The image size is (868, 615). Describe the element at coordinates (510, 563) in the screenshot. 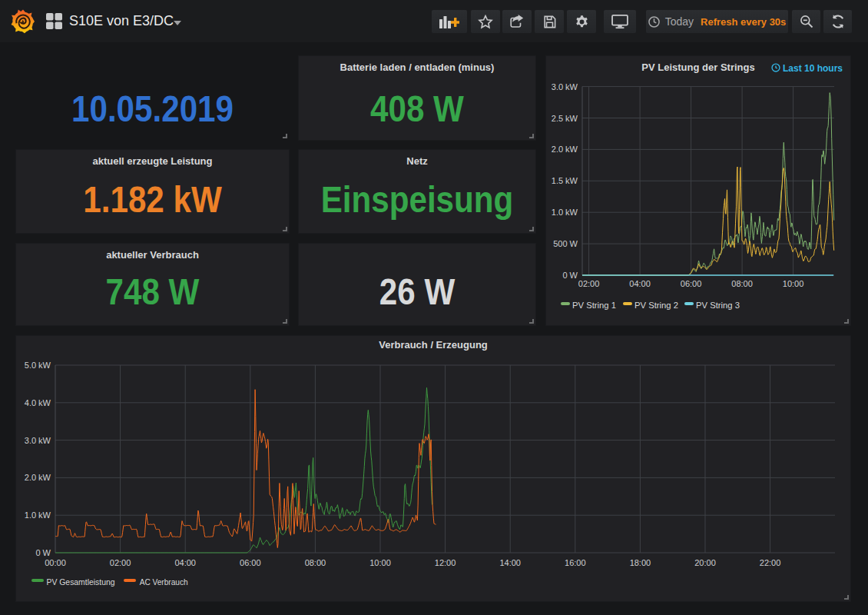

I see `svg-text: 14:00` at that location.